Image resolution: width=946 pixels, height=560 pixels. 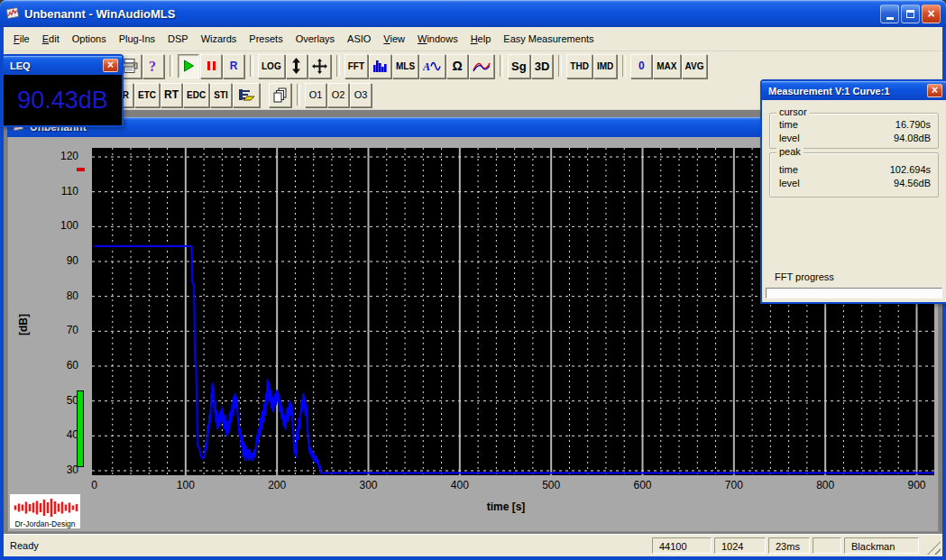 What do you see at coordinates (473, 66) in the screenshot?
I see `toolbar-row1: ?RLOGFFTMLSAΩSg3DTHDIMD0MAXAVG` at bounding box center [473, 66].